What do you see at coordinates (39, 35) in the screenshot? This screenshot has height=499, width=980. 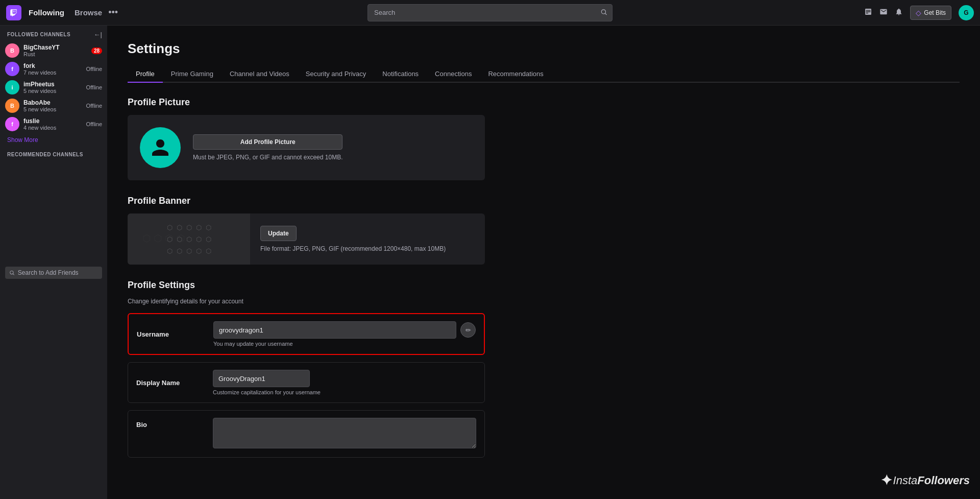 I see `followed-channels-title: FOLLOWED CHANNELS` at bounding box center [39, 35].